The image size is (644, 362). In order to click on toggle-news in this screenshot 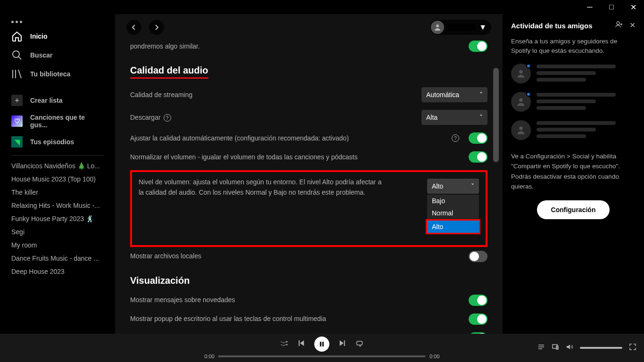, I will do `click(478, 300)`.